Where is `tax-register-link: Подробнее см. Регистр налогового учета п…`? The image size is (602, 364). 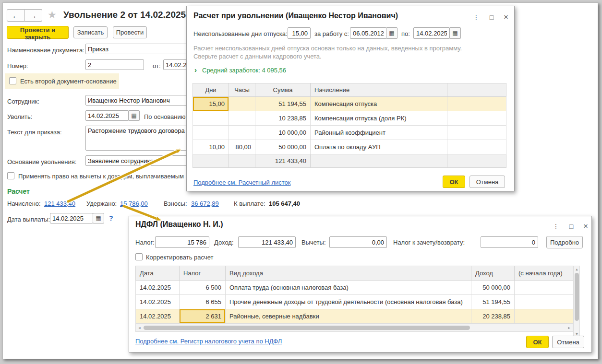 tax-register-link: Подробнее см. Регистр налогового учета п… is located at coordinates (208, 341).